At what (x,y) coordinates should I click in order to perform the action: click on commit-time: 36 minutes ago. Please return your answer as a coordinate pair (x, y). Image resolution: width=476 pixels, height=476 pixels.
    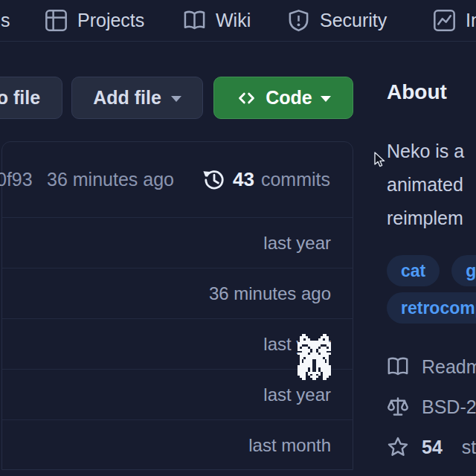
    Looking at the image, I should click on (110, 180).